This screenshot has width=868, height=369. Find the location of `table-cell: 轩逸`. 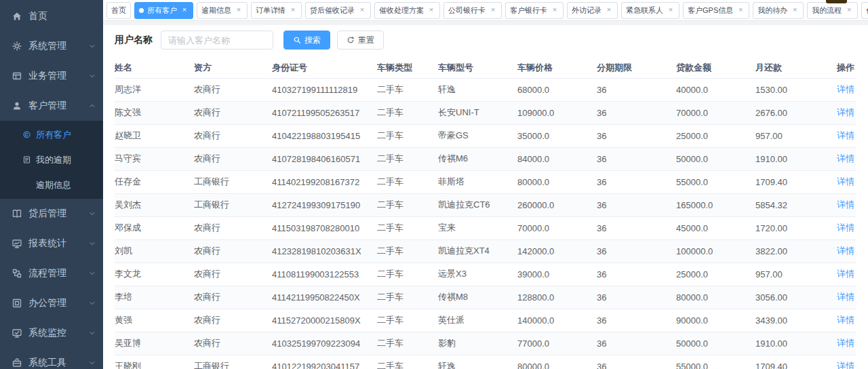

table-cell: 轩逸 is located at coordinates (477, 362).